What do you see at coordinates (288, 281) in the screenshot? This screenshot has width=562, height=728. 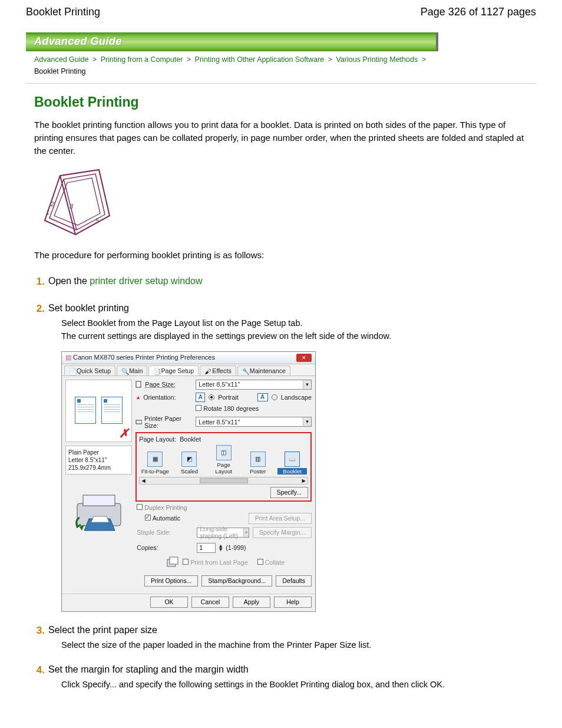 I see `step-title: Open the printer driver setup window` at bounding box center [288, 281].